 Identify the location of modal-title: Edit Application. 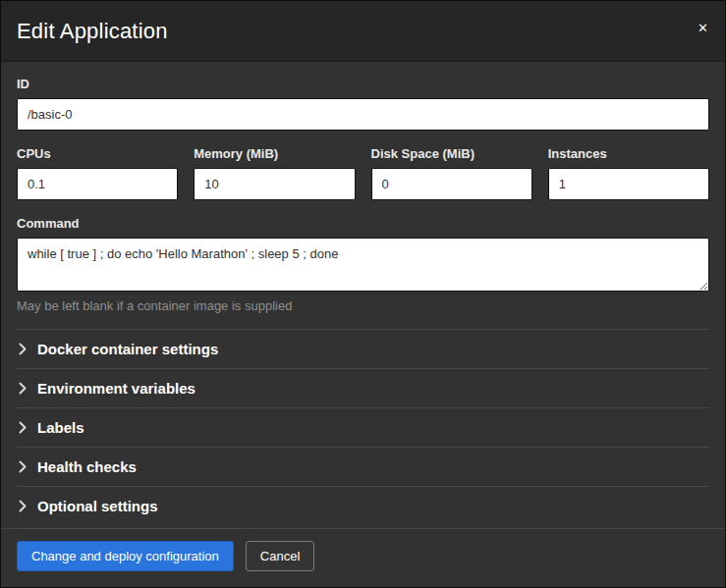
(363, 31).